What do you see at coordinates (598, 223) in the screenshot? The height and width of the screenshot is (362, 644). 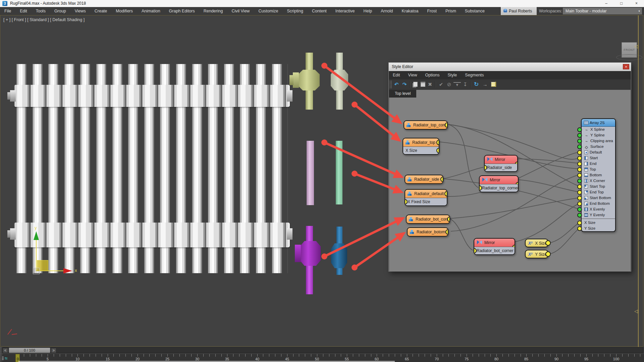 I see `array-param-x-size: X Size` at bounding box center [598, 223].